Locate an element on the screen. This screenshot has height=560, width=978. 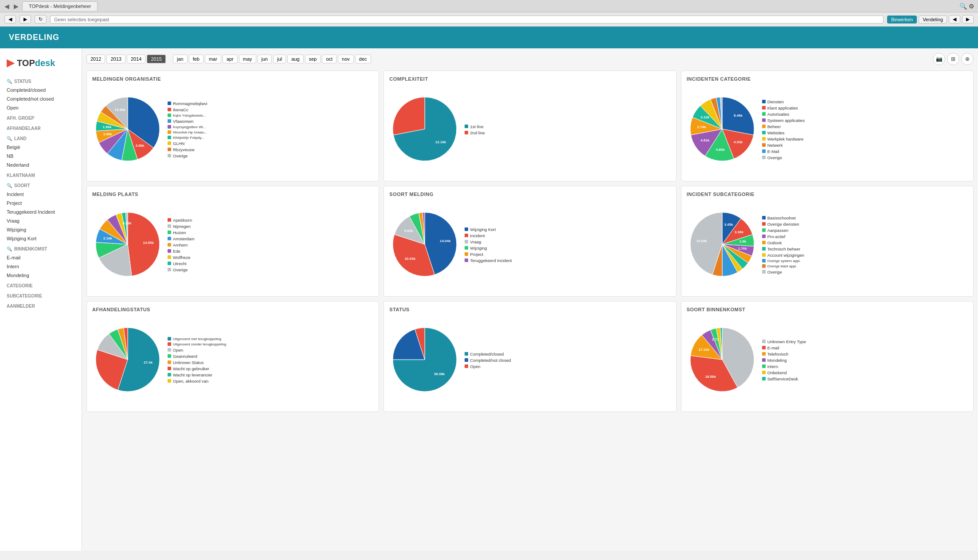
year-2013: 2013 is located at coordinates (116, 59).